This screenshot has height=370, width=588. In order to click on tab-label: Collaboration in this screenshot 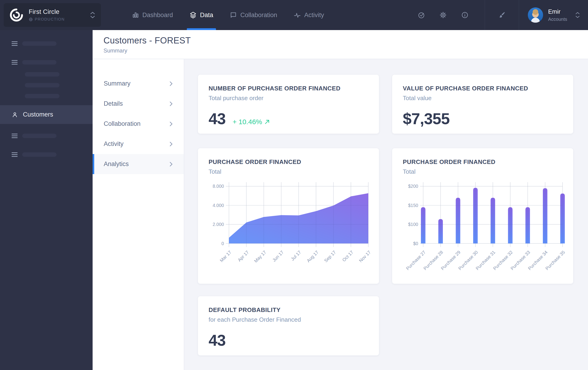, I will do `click(259, 15)`.